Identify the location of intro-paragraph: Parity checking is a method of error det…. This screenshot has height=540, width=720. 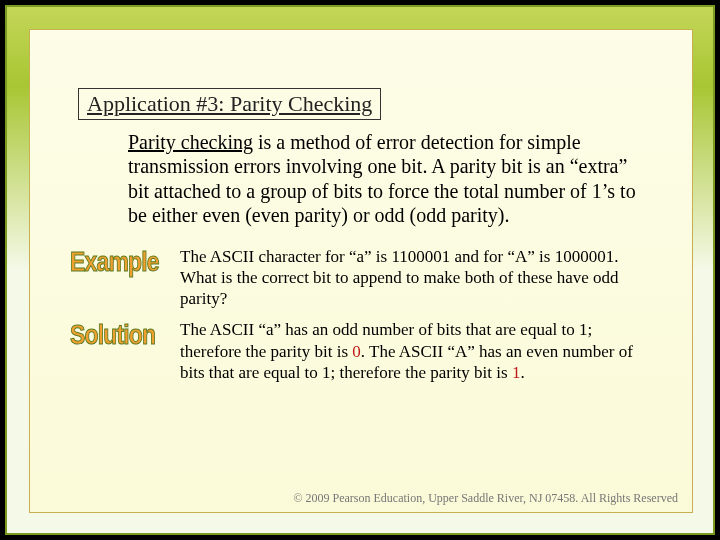
(382, 179).